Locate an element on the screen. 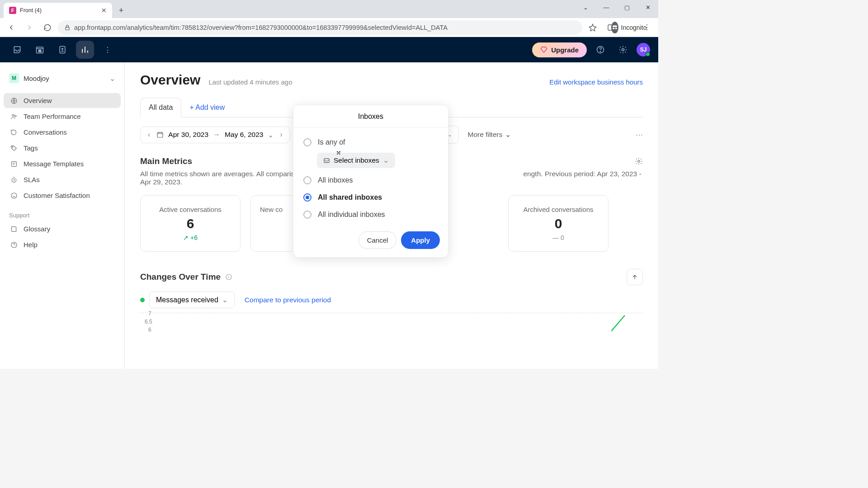  tabs-dropdown-icon: ⌄ is located at coordinates (585, 7).